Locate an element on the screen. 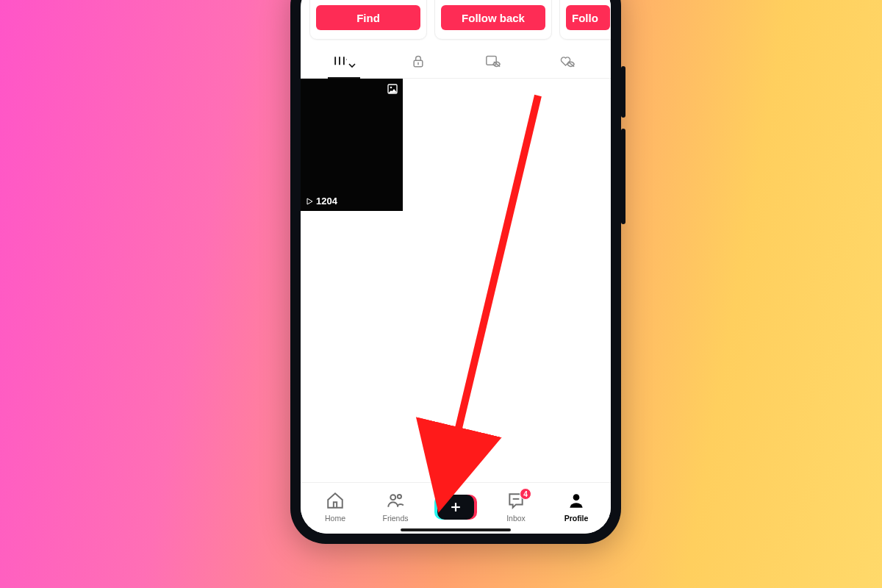  suggested-account-card: Find your friends Find is located at coordinates (368, 20).